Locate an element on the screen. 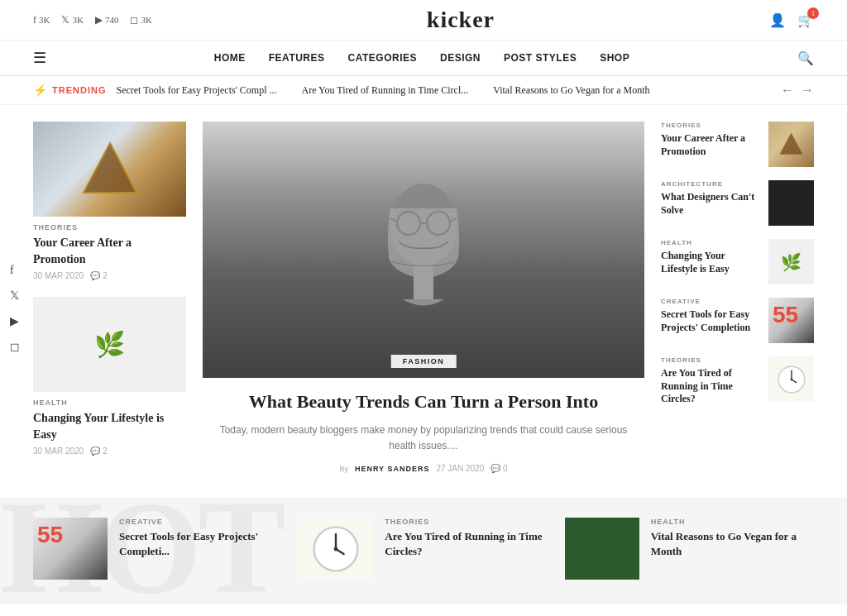 The width and height of the screenshot is (847, 616). trending-text: TRENDING is located at coordinates (79, 90).